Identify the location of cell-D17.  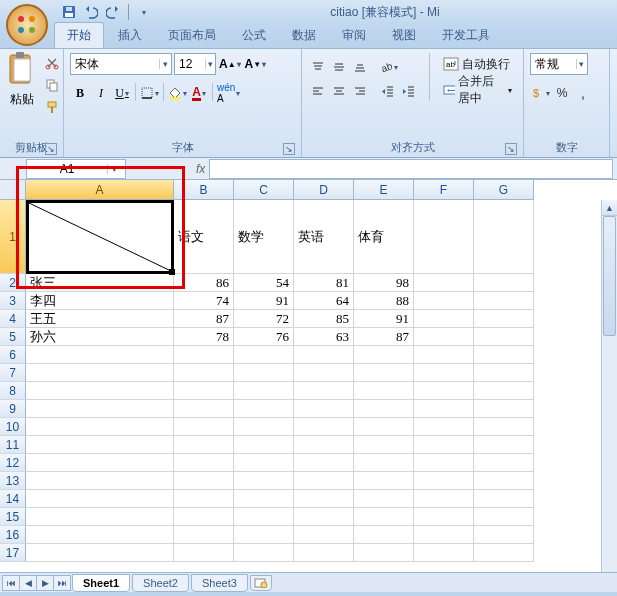
(324, 553).